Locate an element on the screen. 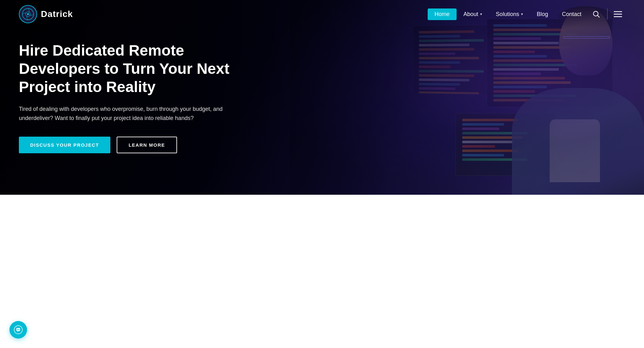 Image resolution: width=644 pixels, height=348 pixels. nav-contact: Contact is located at coordinates (572, 14).